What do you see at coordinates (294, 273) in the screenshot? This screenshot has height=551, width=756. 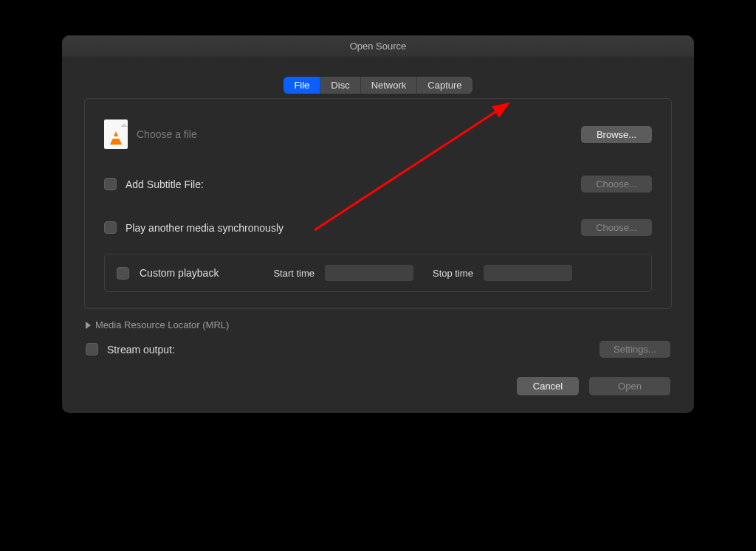 I see `start-time-label: Start time` at bounding box center [294, 273].